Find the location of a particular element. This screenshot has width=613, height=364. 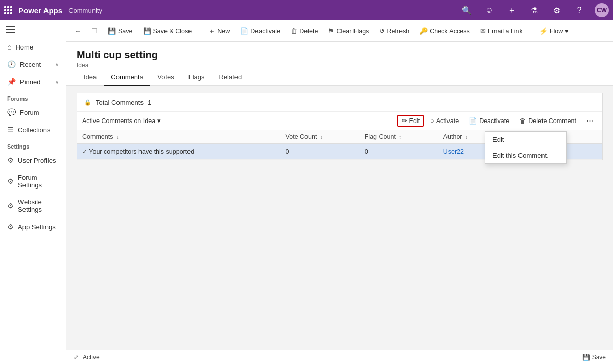

hamburger-icon is located at coordinates (33, 29).